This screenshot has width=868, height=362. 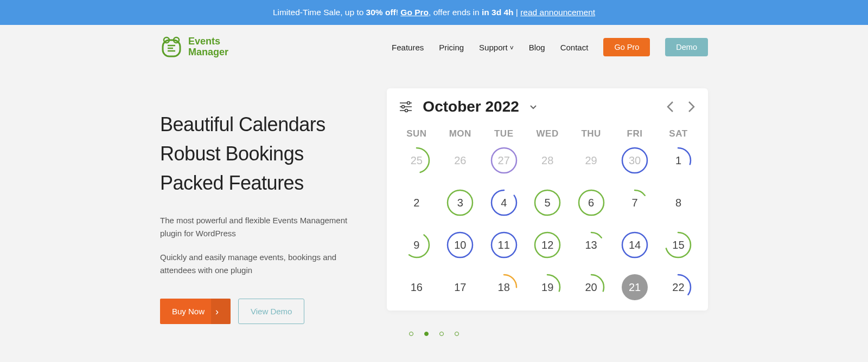 What do you see at coordinates (417, 245) in the screenshot?
I see `calendar-day-number: 9` at bounding box center [417, 245].